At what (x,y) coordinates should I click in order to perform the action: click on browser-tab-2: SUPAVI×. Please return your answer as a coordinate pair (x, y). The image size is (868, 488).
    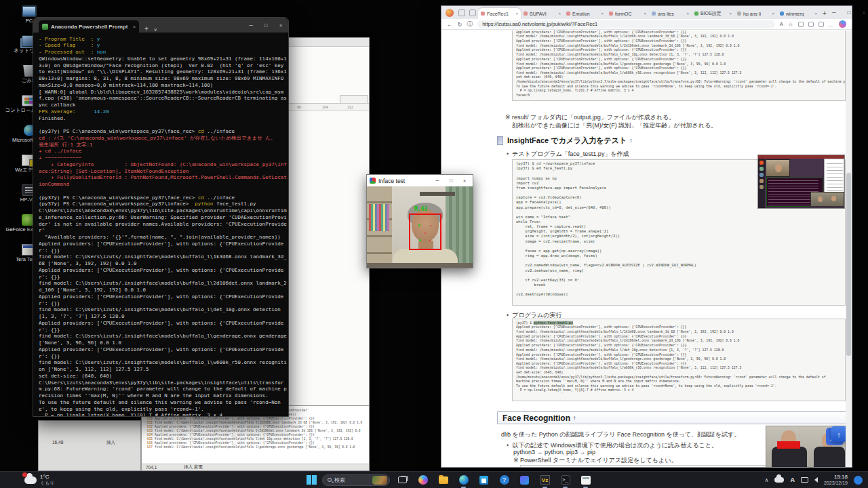
    Looking at the image, I should click on (542, 14).